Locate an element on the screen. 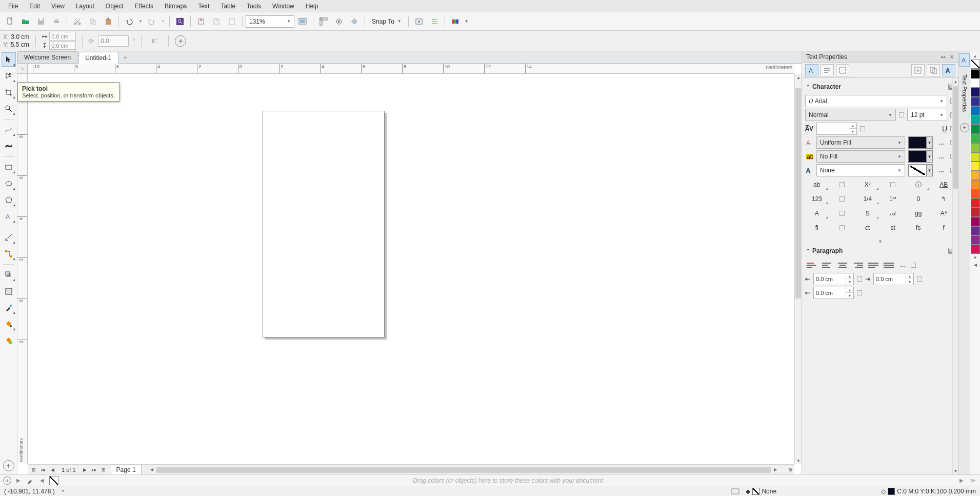 This screenshot has width=980, height=496. ordinals-button: 1ˢᵗ is located at coordinates (893, 199).